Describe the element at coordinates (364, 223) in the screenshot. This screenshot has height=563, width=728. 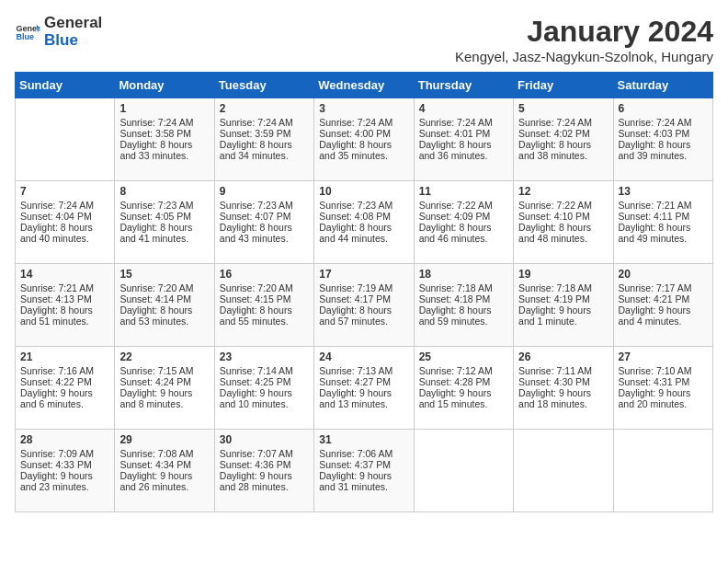
I see `week-row-1: 7 Sunrise: 7:24 AM Sunset: 4:04 PM Dayli…` at that location.